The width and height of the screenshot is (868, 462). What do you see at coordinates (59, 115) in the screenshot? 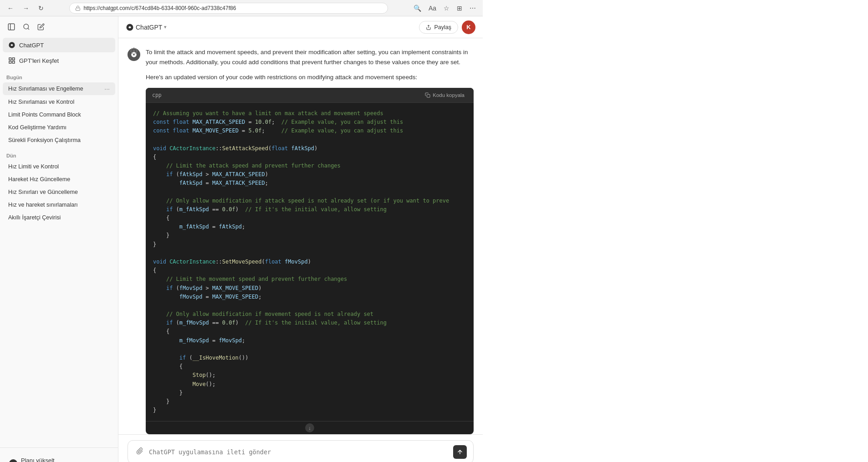
I see `sidebar-chat-limit-points: Limit Points Command Block` at bounding box center [59, 115].